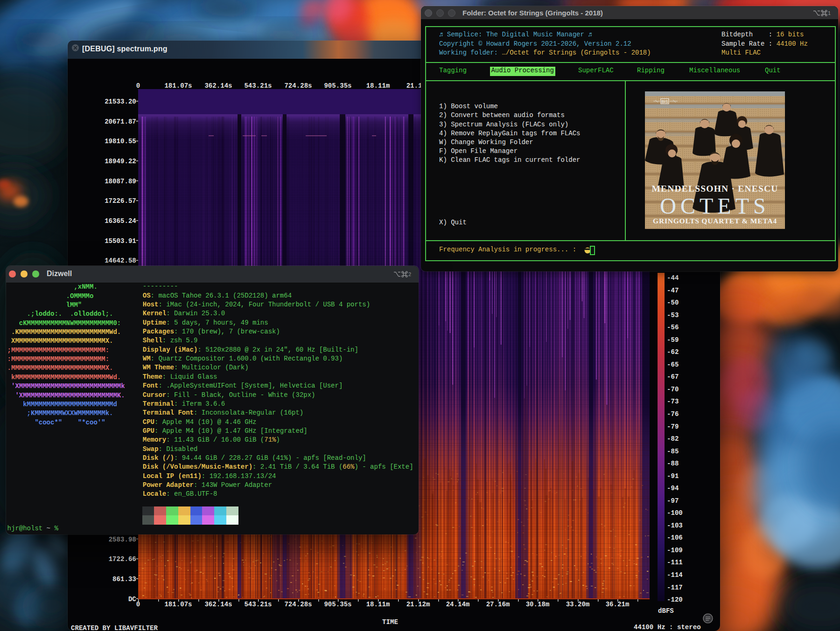 Image resolution: width=840 pixels, height=631 pixels. I want to click on svg-text: -97, so click(673, 501).